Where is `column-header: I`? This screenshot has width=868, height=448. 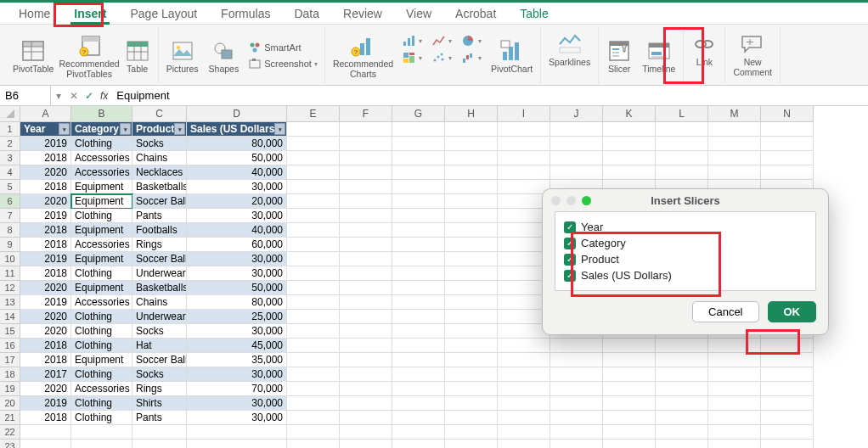 column-header: I is located at coordinates (524, 114).